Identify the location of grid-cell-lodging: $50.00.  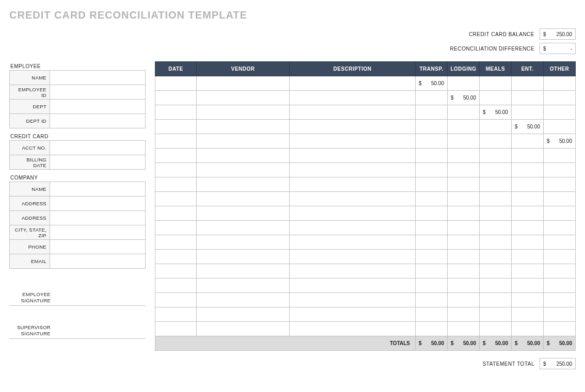
(464, 98).